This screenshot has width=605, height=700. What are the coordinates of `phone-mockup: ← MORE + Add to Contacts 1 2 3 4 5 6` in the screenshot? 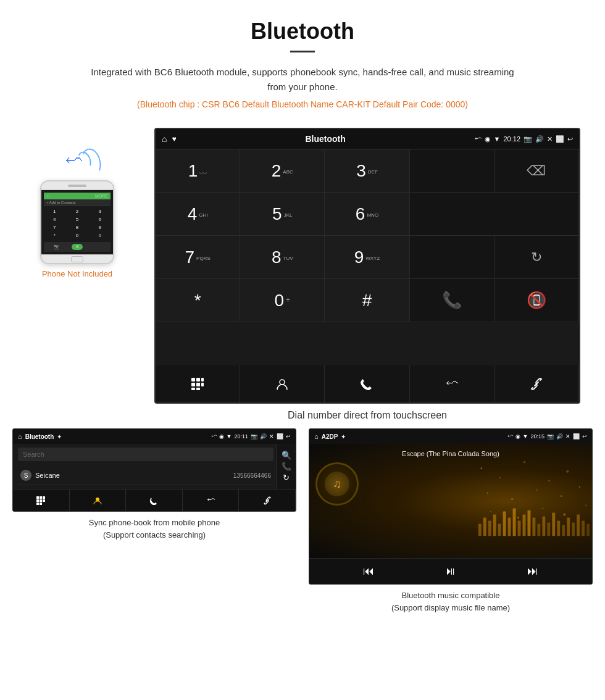 It's located at (77, 222).